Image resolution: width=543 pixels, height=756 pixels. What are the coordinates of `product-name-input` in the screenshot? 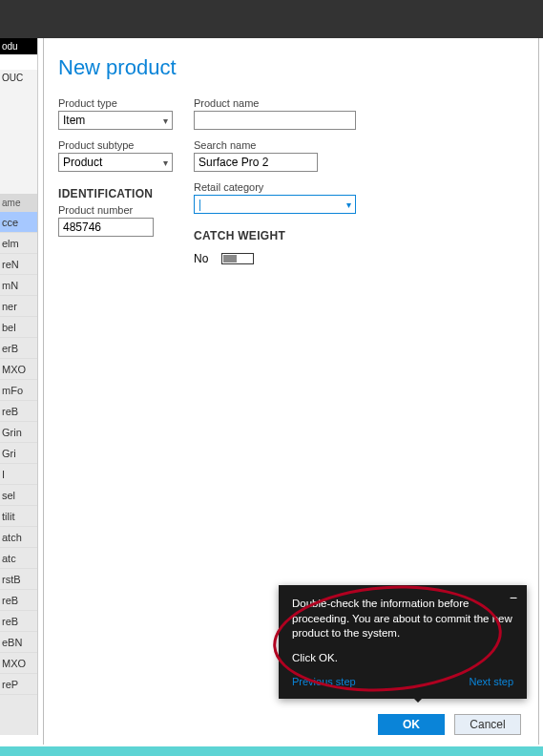 It's located at (275, 120).